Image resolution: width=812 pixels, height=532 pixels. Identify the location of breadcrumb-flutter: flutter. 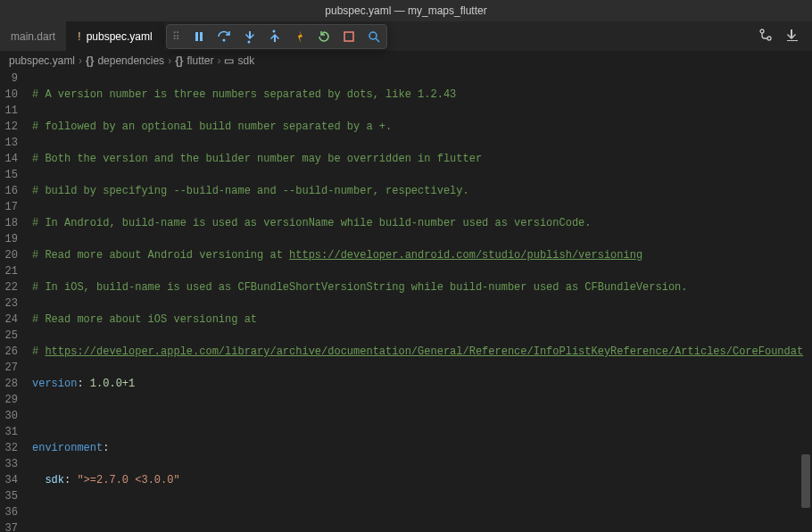
(200, 61).